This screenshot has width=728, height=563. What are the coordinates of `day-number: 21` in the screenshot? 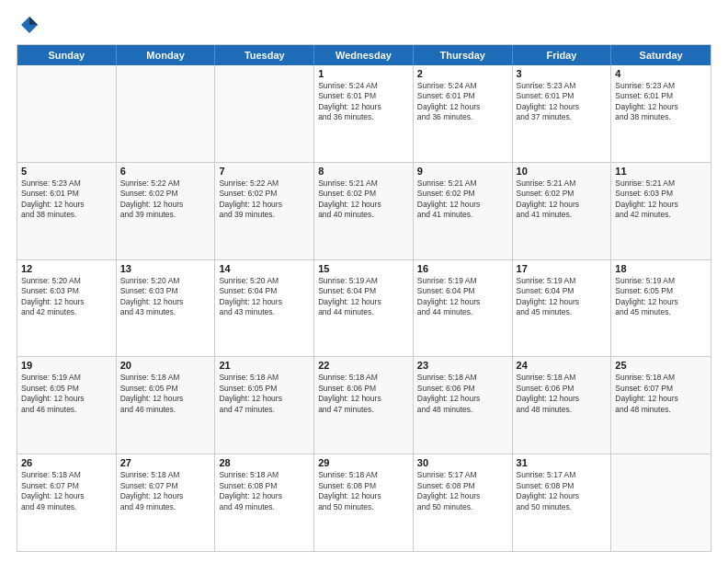 It's located at (265, 365).